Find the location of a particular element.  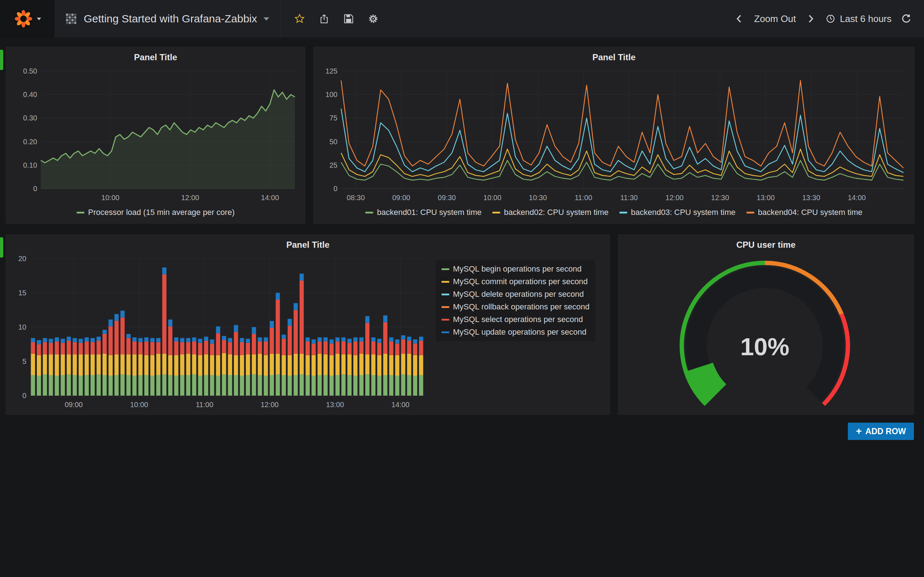

panel-cpu-user-time: CPU user time 10% is located at coordinates (766, 324).